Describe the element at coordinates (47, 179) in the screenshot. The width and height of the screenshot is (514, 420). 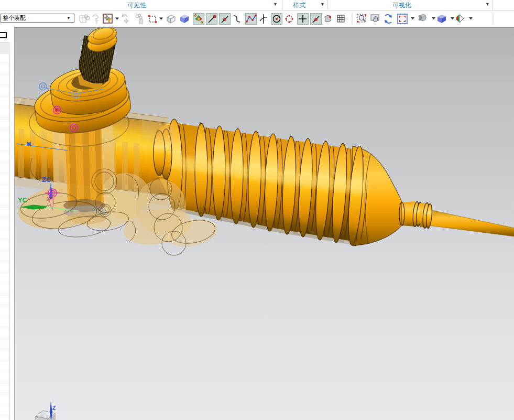
I see `svg-text: ZC` at that location.